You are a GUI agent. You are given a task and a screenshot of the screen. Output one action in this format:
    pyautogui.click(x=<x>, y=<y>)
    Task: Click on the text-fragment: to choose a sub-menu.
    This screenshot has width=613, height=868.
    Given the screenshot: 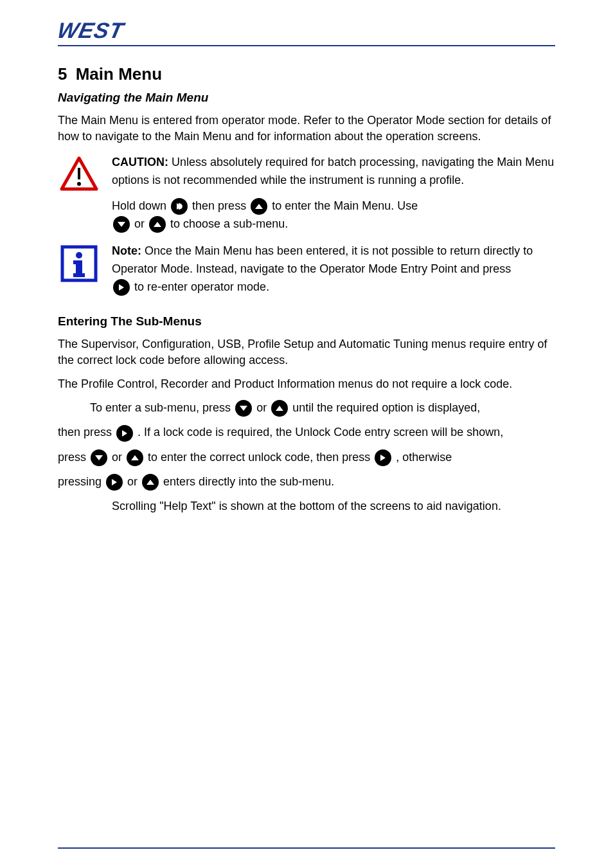 What is the action you would take?
    pyautogui.click(x=229, y=224)
    